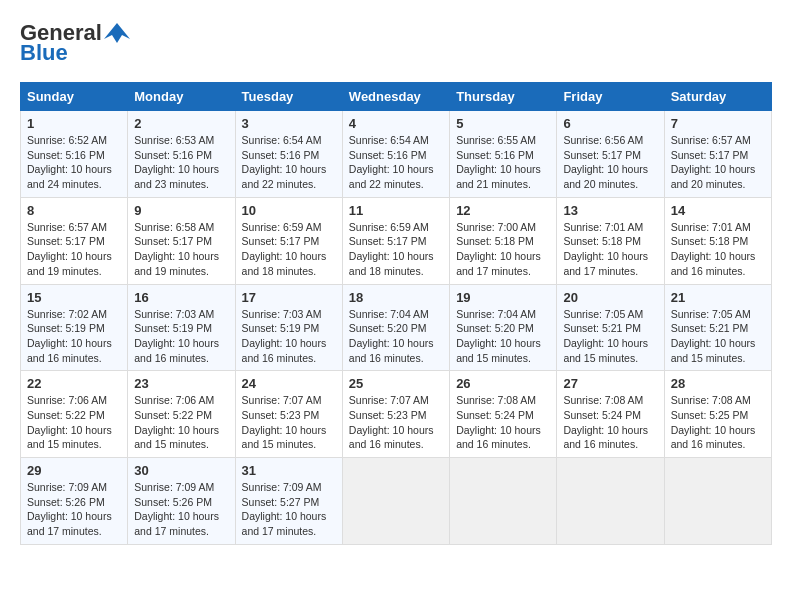 The image size is (792, 612). I want to click on sunset-text: Sunset: 5:27 PM, so click(281, 502).